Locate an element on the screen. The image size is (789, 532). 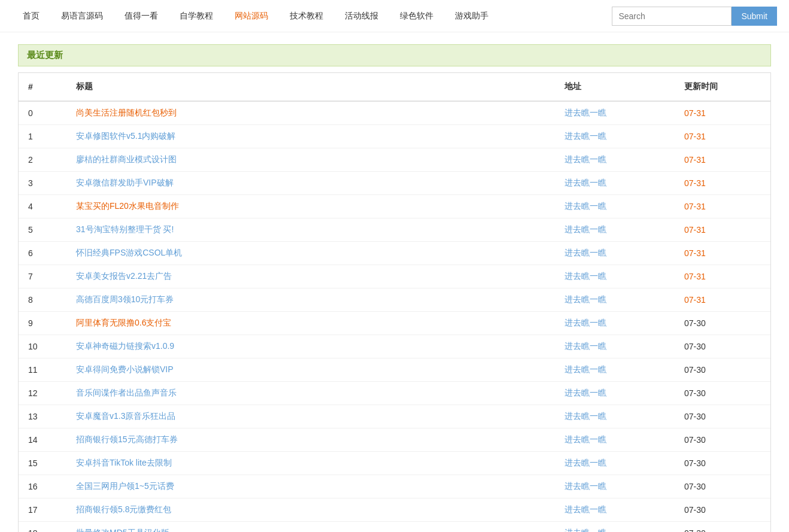
cell-title: 安卓抖音TikTok lite去限制 is located at coordinates (311, 463).